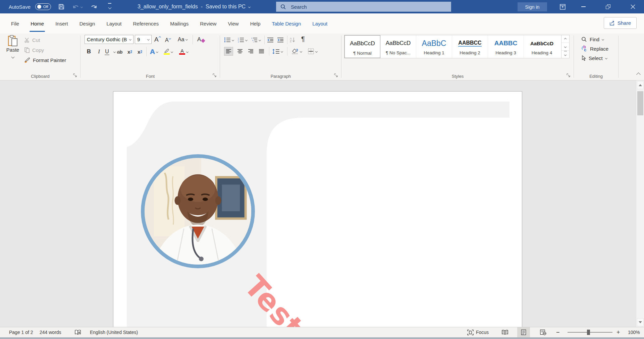  I want to click on customize-quick-access-button, so click(110, 7).